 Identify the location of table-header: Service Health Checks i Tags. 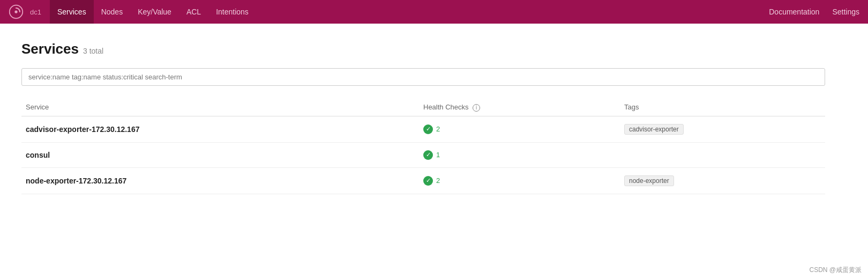
(423, 107).